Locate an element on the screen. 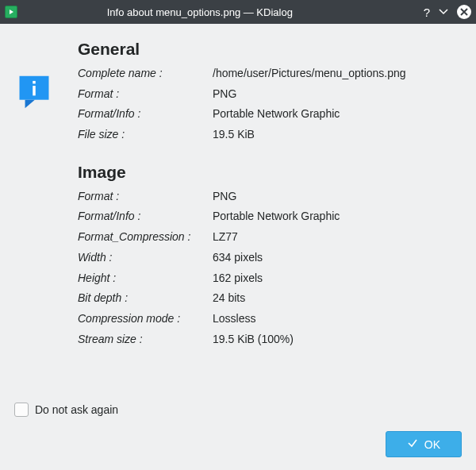 Image resolution: width=476 pixels, height=470 pixels. label-img-format: Format : is located at coordinates (145, 197).